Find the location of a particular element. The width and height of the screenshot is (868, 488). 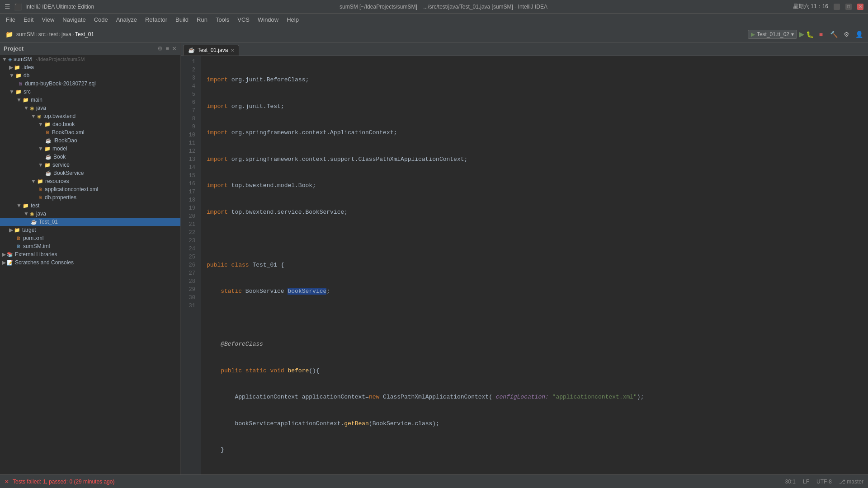

code-line-2: import org.junit.Test; is located at coordinates (534, 107).